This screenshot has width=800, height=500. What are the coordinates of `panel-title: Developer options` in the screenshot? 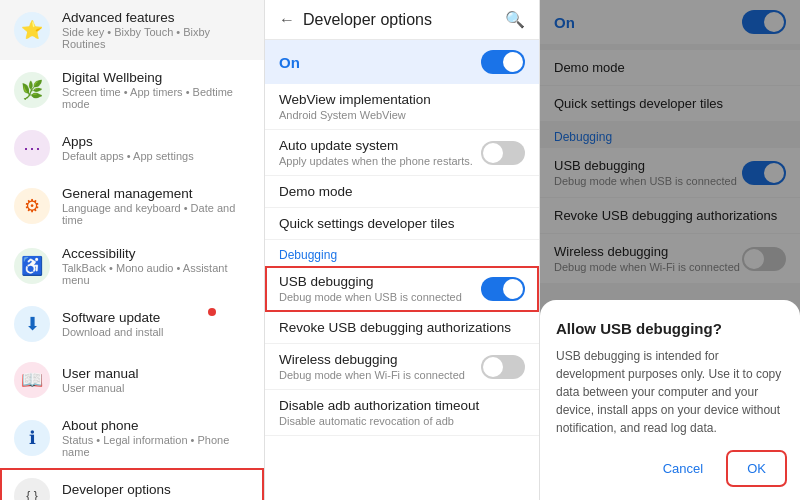 It's located at (400, 20).